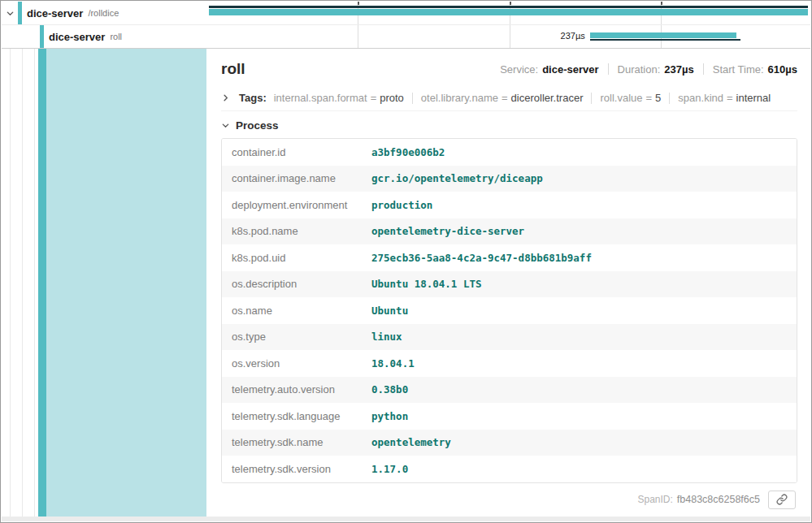 The width and height of the screenshot is (812, 523). Describe the element at coordinates (297, 416) in the screenshot. I see `process-key: telemetry.sdk.language` at that location.